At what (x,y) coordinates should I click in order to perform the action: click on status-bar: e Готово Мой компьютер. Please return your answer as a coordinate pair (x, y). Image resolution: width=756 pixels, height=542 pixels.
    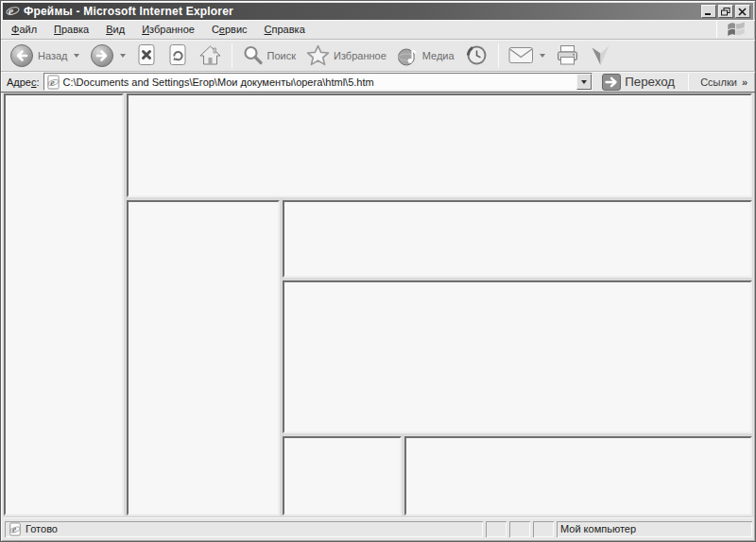
    Looking at the image, I should click on (378, 529).